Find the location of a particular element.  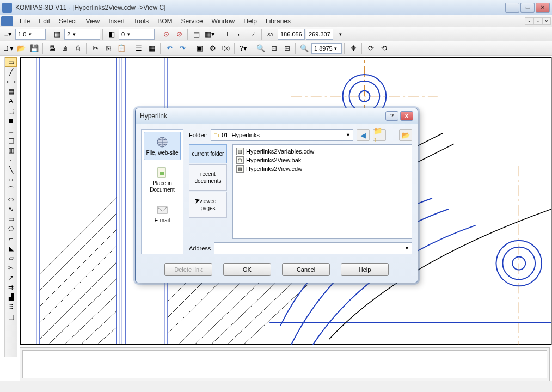

file-list: ▤ Hyperlinks2Variables.cdw ▢ Hyperlinks2… is located at coordinates (322, 192).